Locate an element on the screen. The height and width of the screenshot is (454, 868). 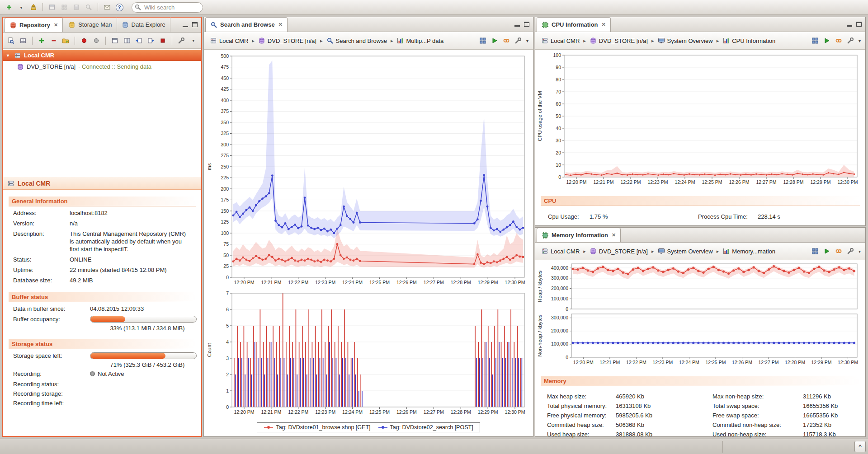
memory-heap-chart: 0100,000200,000300,000400,000Heap / kbyt… is located at coordinates (700, 286).